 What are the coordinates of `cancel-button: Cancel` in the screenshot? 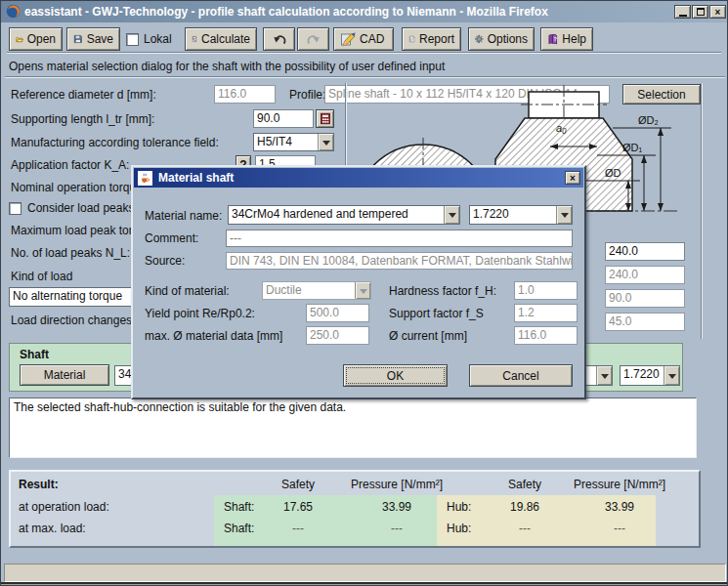 It's located at (521, 375).